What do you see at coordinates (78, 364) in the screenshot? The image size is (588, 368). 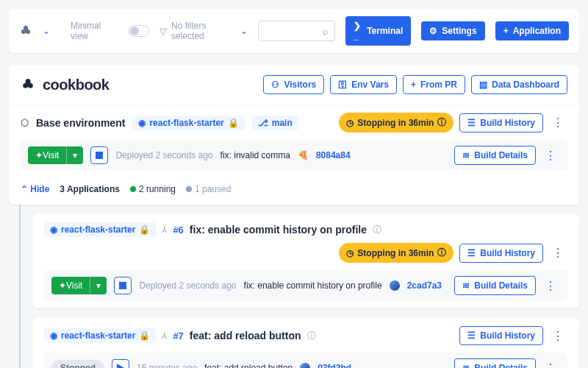 I see `stopped-badge: Stopped` at bounding box center [78, 364].